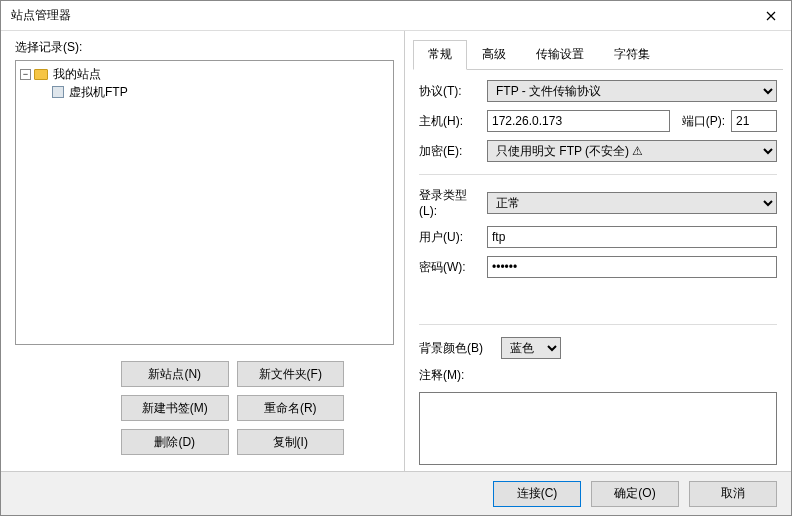 This screenshot has height=516, width=792. Describe the element at coordinates (704, 122) in the screenshot. I see `port-label: 端口(P):` at that location.